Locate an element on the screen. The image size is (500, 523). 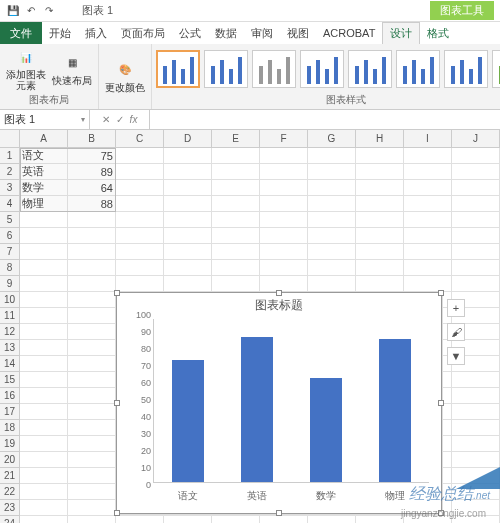
cell: 89 is located at coordinates (92, 172).